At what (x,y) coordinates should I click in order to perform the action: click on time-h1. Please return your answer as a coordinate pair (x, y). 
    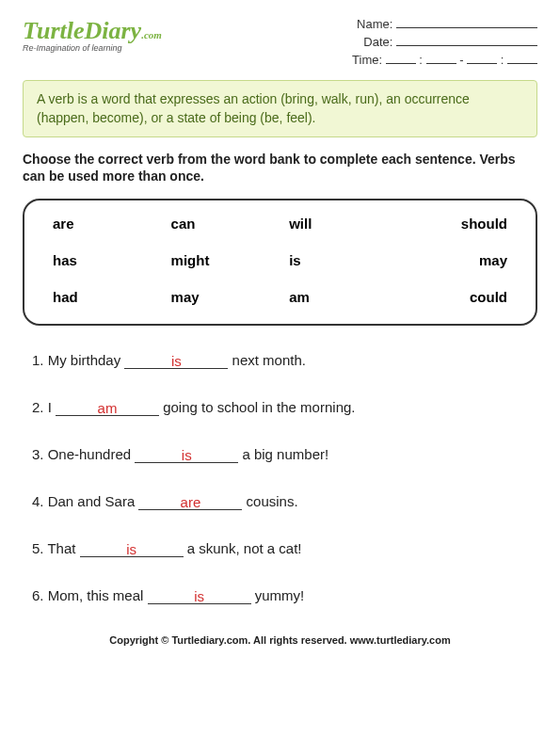
    Looking at the image, I should click on (401, 64).